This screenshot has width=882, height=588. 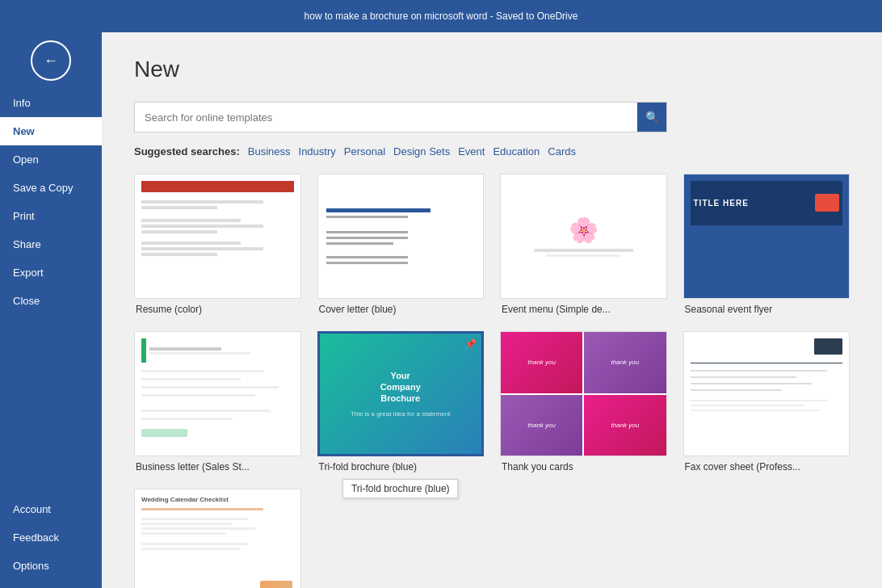 I want to click on sidebar-item-feedback: Feedback, so click(x=51, y=538).